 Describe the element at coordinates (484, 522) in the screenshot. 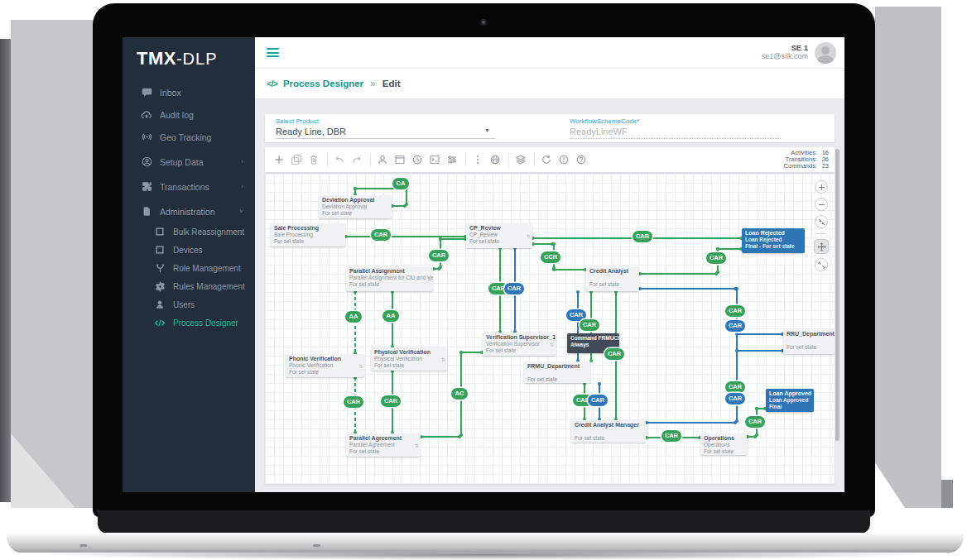

I see `laptop-hinge` at that location.